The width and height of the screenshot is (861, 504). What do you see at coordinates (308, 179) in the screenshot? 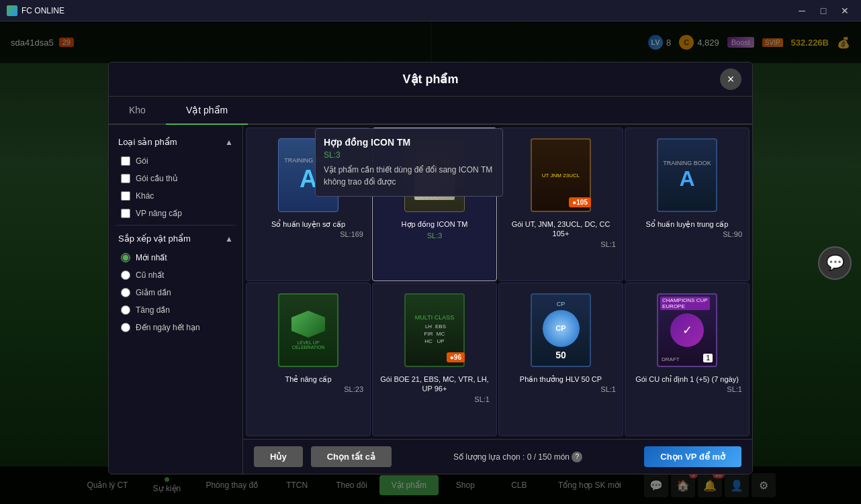
I see `training-book-letter: A` at bounding box center [308, 179].